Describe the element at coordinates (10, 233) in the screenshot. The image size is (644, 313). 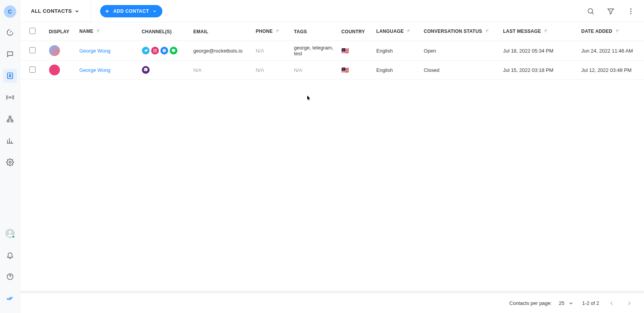
I see `nav-presence` at that location.